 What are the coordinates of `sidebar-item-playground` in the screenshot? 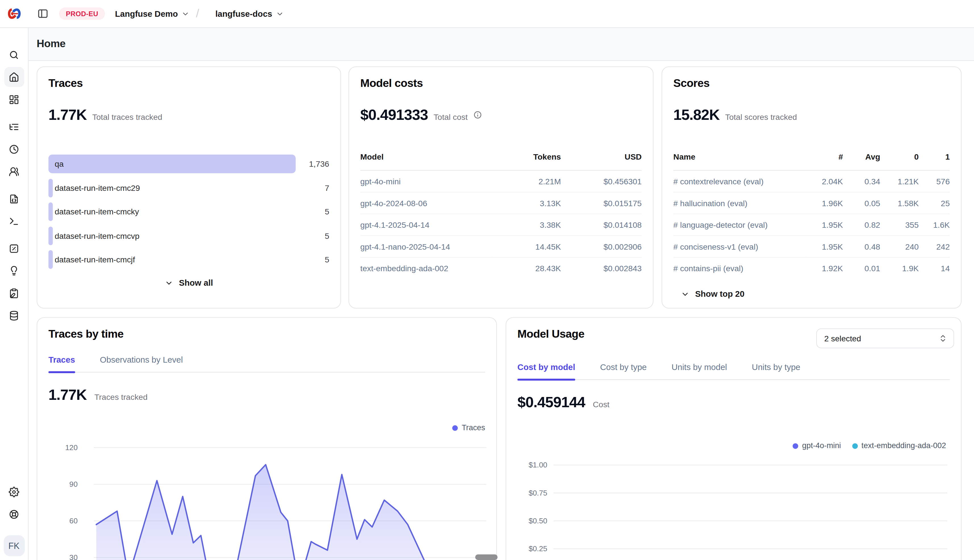 It's located at (14, 221).